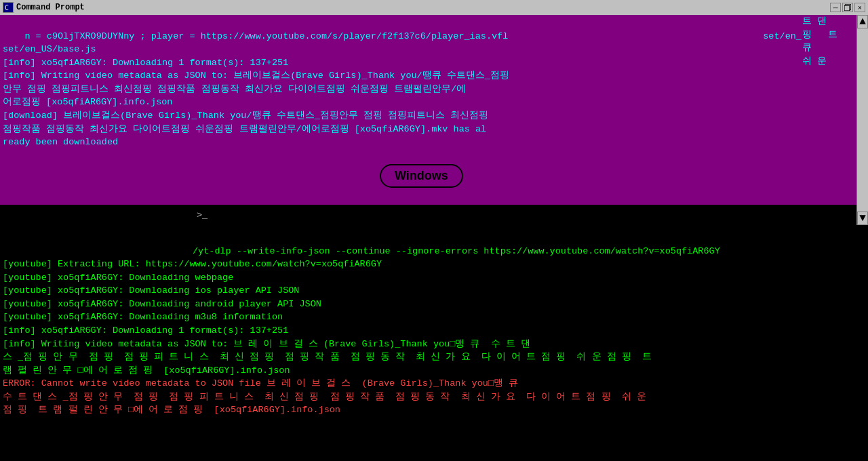  Describe the element at coordinates (848, 7) in the screenshot. I see `title-bar-buttons: ─ ×` at that location.